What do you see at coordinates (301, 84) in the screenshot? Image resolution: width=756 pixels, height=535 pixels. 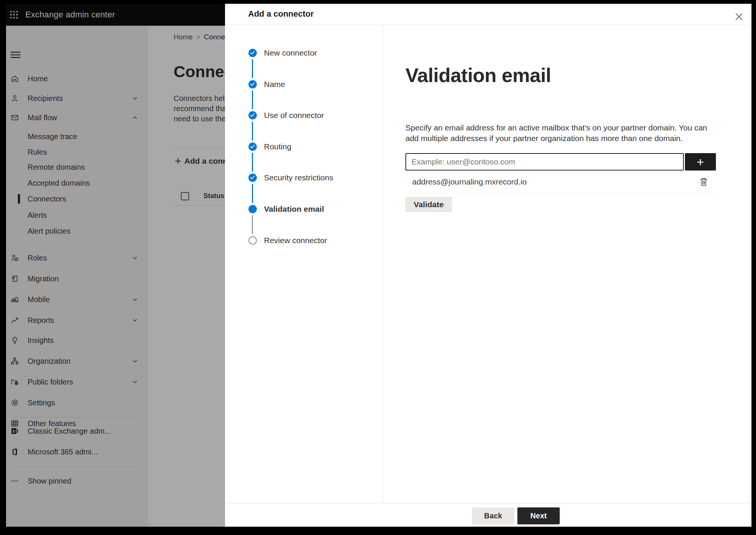 I see `wizard-step-name: Name` at bounding box center [301, 84].